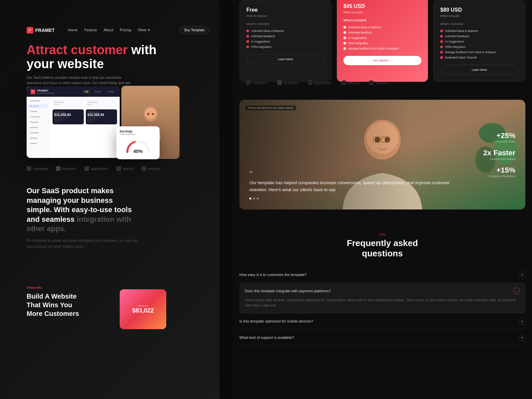  Describe the element at coordinates (91, 30) in the screenshot. I see `nav-feature: Feature` at that location.